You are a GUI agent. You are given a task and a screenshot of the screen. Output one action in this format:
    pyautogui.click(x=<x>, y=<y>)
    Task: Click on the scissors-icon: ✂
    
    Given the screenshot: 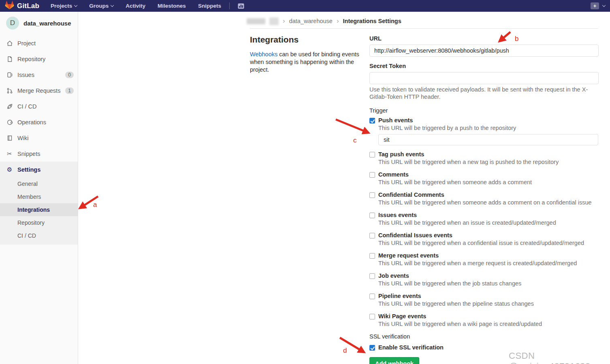 What is the action you would take?
    pyautogui.click(x=10, y=154)
    